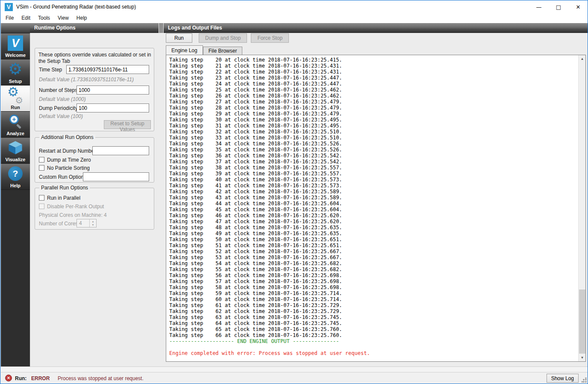 Image resolution: width=588 pixels, height=384 pixels. What do you see at coordinates (15, 73) in the screenshot?
I see `sidebar-item-setup: ⚙Setup` at bounding box center [15, 73].